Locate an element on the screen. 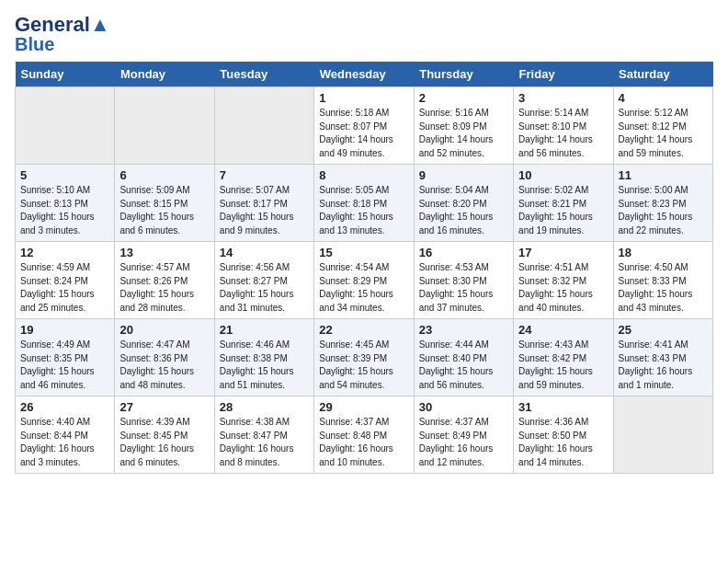 The image size is (728, 563). day-number: 17 is located at coordinates (563, 252).